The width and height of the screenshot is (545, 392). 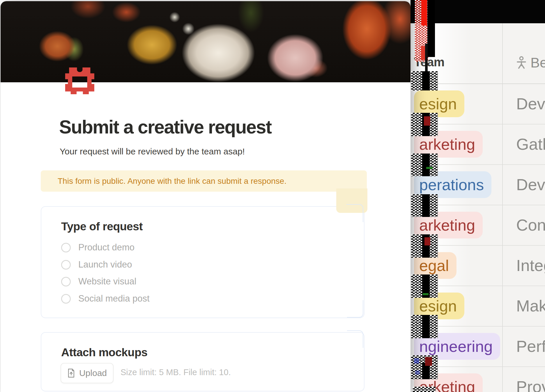 I want to click on radio-label: Product demo, so click(x=107, y=247).